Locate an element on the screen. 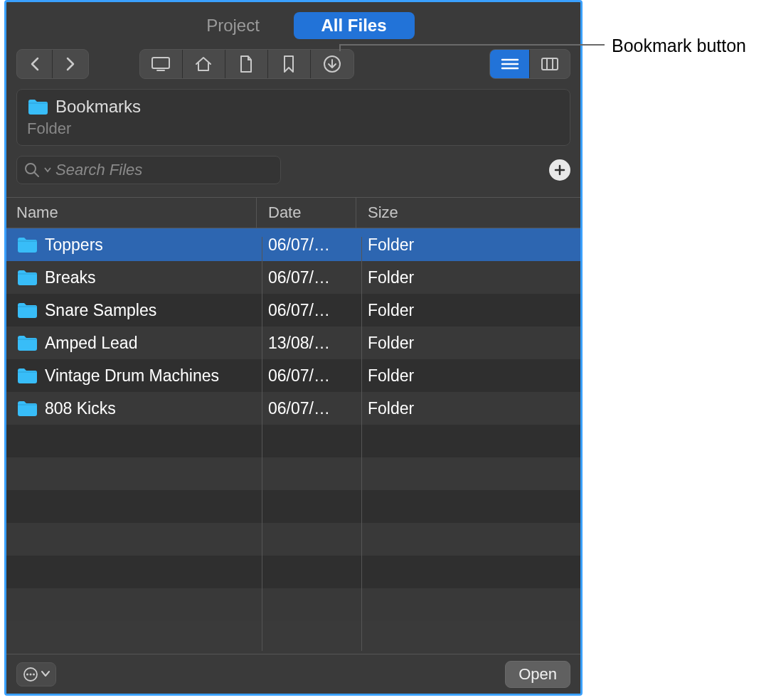  ellipsis-circle-icon is located at coordinates (31, 674).